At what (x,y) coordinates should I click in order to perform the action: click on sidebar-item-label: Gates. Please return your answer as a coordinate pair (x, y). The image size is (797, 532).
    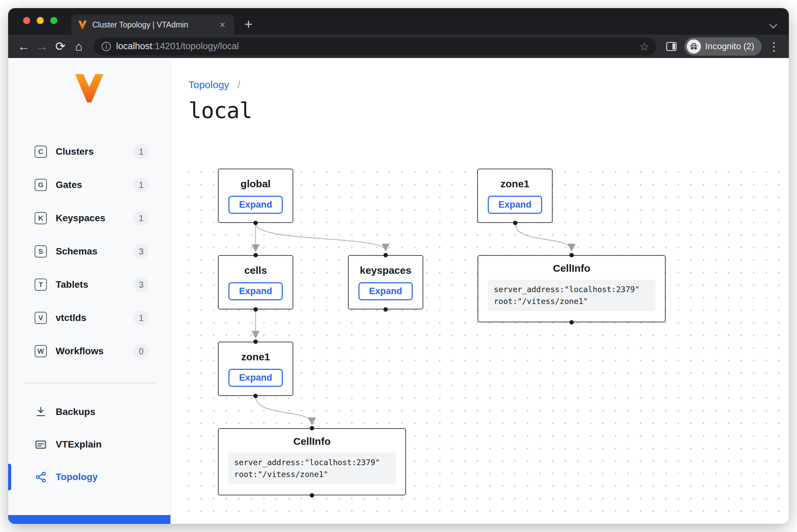
    Looking at the image, I should click on (69, 185).